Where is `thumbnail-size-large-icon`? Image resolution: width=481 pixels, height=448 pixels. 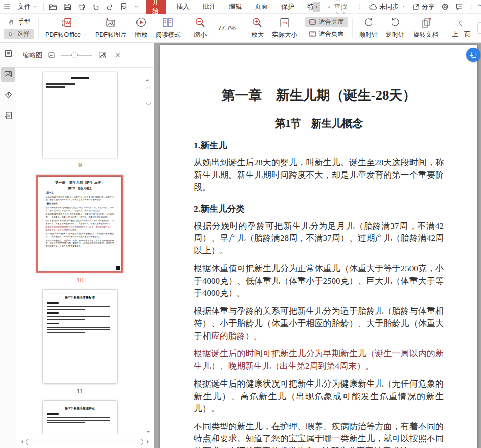 thumbnail-size-large-icon is located at coordinates (103, 55).